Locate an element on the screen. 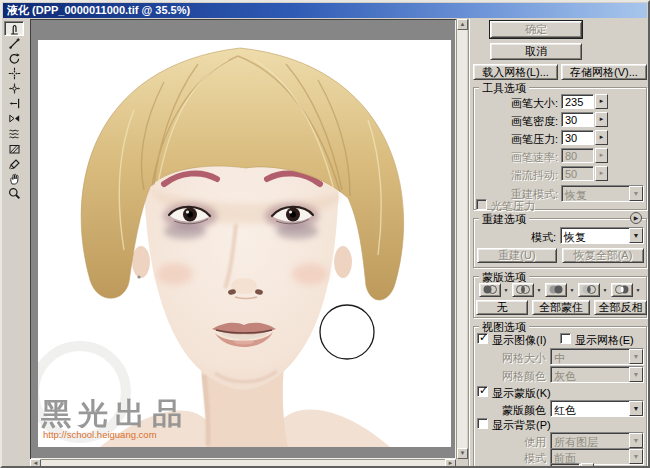 Image resolution: width=650 pixels, height=468 pixels. scroll-down-button is located at coordinates (462, 454).